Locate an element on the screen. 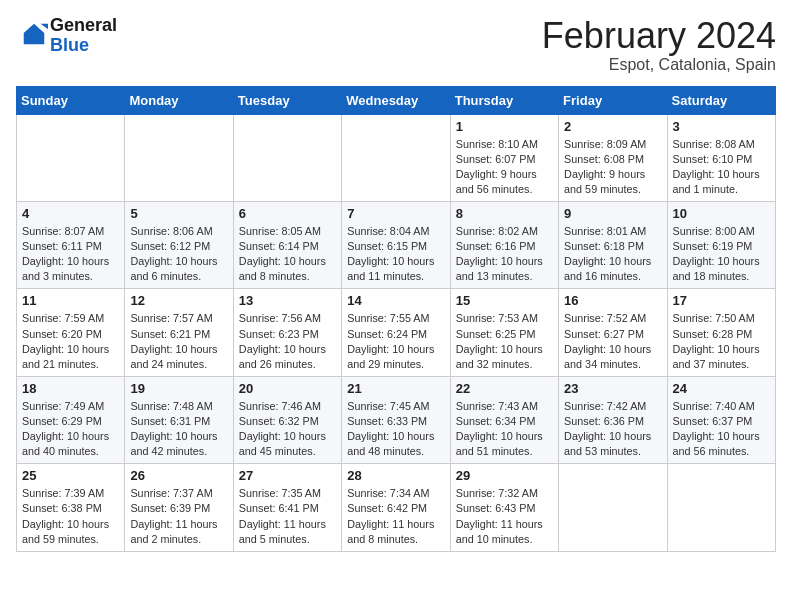 This screenshot has width=792, height=612. day-number: 15 is located at coordinates (504, 300).